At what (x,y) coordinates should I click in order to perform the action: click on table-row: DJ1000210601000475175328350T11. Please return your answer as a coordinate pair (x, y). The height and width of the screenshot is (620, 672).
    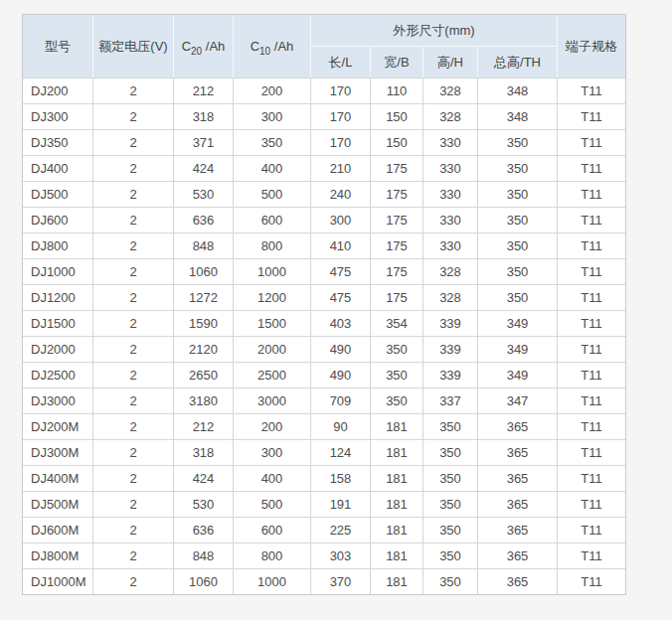
    Looking at the image, I should click on (324, 271).